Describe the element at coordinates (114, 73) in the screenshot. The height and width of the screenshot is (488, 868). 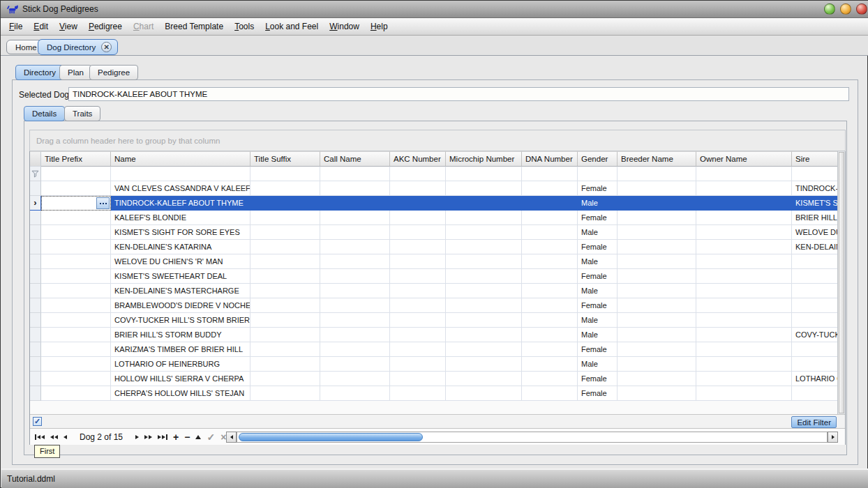
I see `tab-pedigree: Pedigree` at that location.